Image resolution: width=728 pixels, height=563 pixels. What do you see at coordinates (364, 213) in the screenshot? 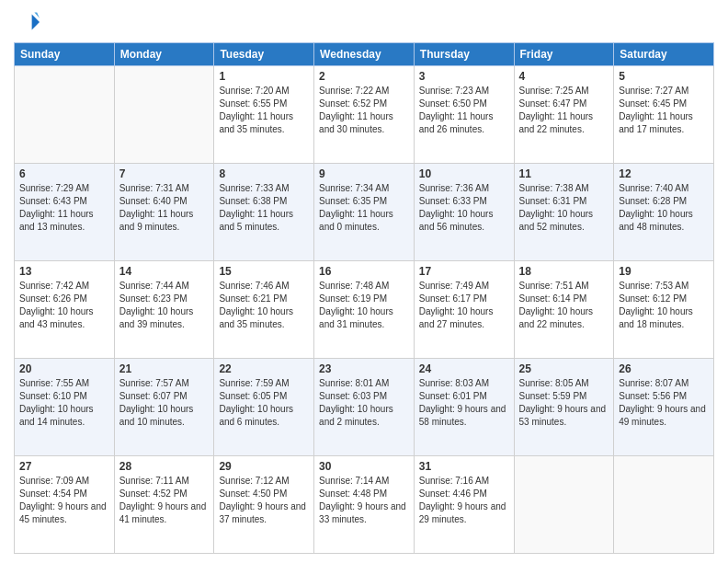
I see `day-cell: 9Sunrise: 7:34 AM Sunset: 6:35 PM Daylig…` at bounding box center [364, 213].